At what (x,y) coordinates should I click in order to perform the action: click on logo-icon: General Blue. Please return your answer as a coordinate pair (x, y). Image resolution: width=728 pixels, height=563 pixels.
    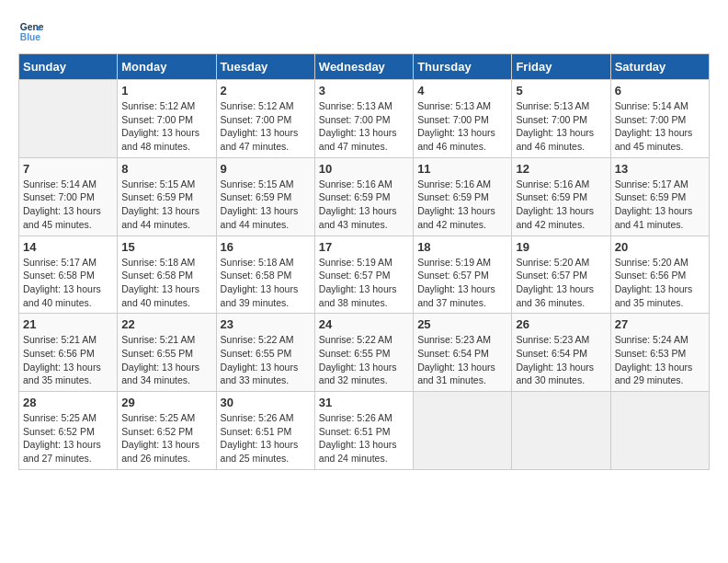
    Looking at the image, I should click on (31, 31).